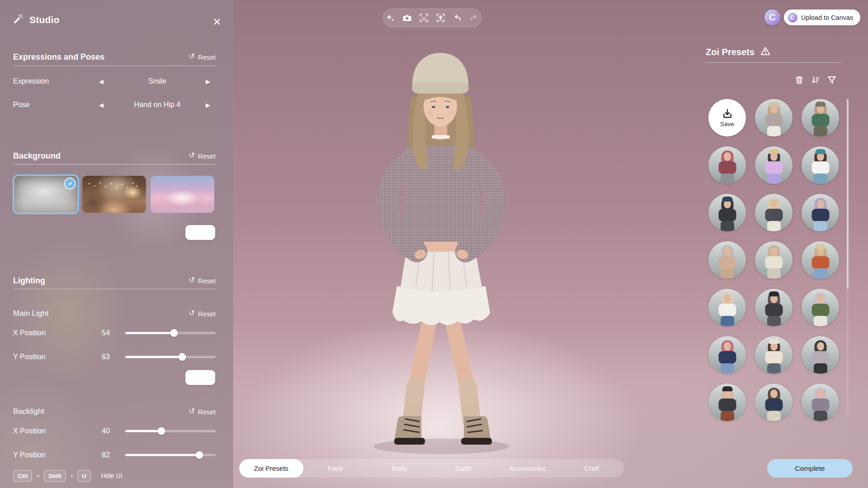  I want to click on backlight-y-slider, so click(170, 455).